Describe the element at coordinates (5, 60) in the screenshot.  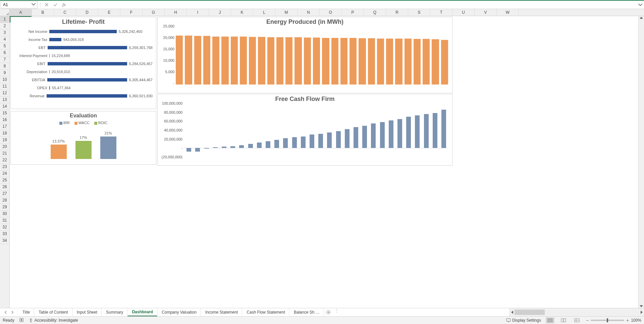
I see `row-header: 7` at that location.